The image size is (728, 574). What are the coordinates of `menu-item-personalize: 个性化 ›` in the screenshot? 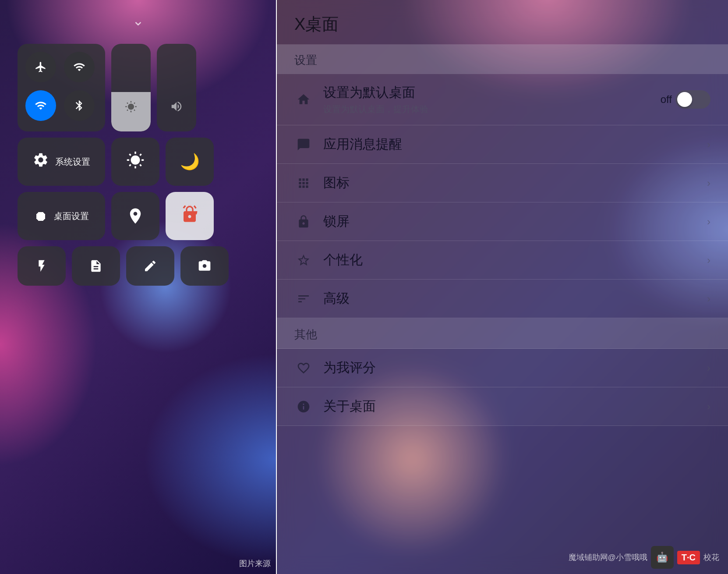 It's located at (502, 260).